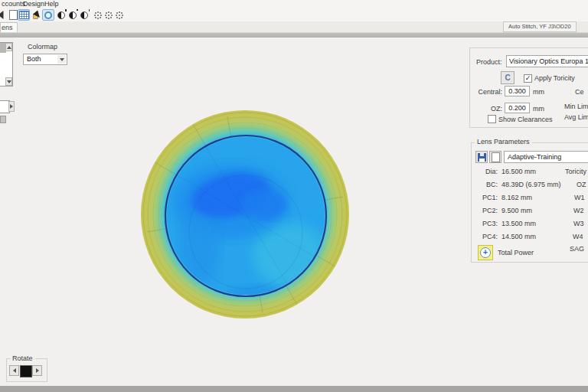 Image resolution: width=588 pixels, height=392 pixels. I want to click on cut-label-min-lim: Min Lim, so click(576, 106).